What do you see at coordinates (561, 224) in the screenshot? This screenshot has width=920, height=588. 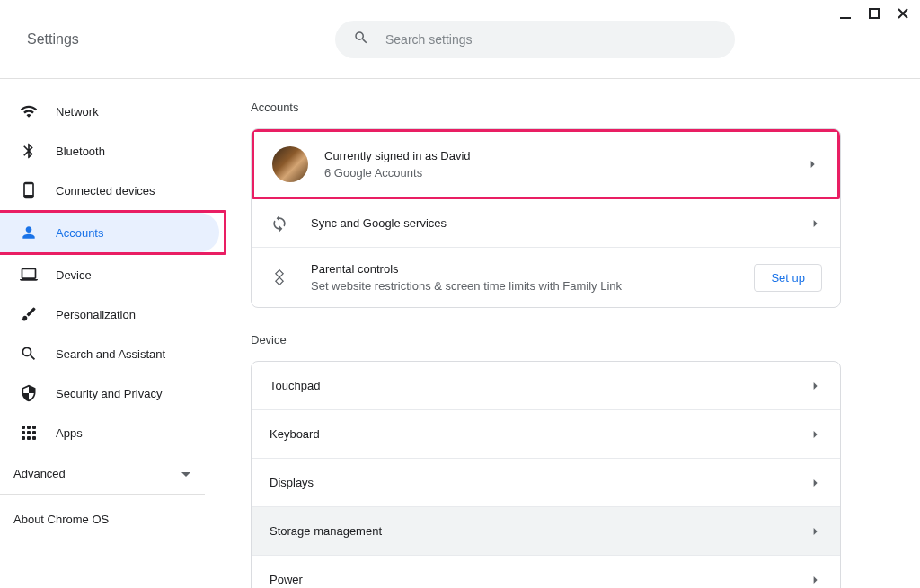 I see `row-text: Sync and Google services` at bounding box center [561, 224].